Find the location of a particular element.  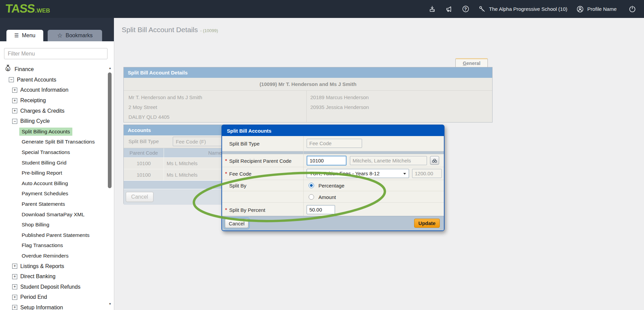

student-line: 20935 Jessica Henderson is located at coordinates (339, 107).